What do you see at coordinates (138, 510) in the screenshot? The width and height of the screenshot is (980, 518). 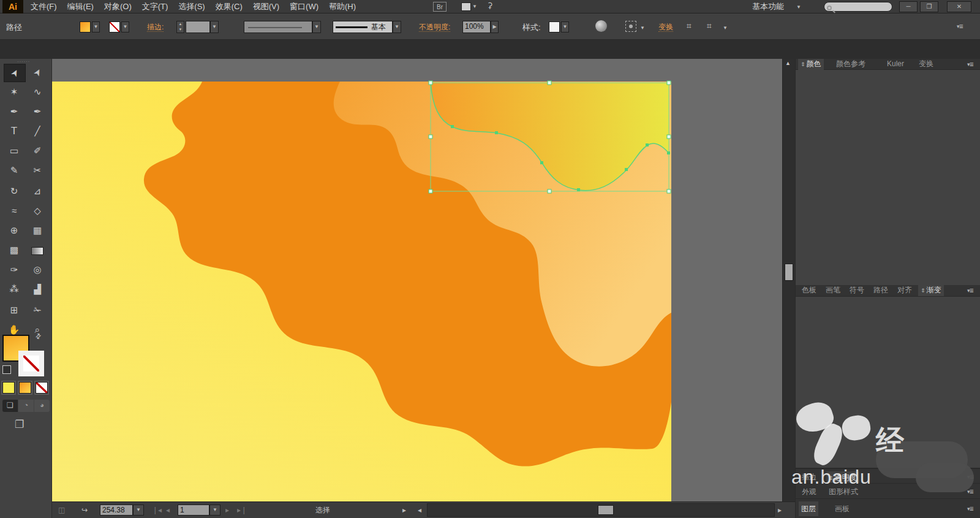 I see `zoom-level-arrow-icon: ▼` at bounding box center [138, 510].